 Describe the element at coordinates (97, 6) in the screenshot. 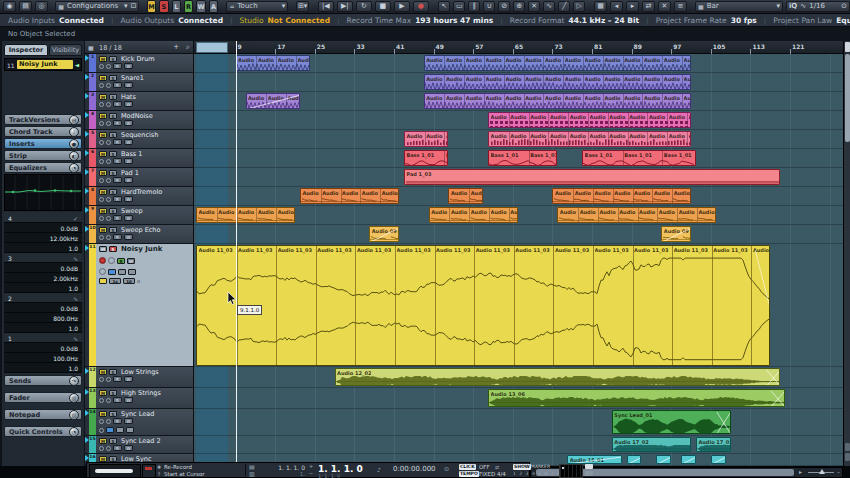

I see `configurations-dropdown: ▦Configurations▾⊡` at that location.